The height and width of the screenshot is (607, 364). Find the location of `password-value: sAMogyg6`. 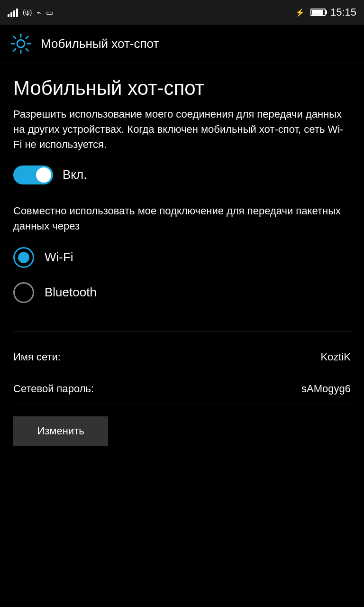

password-value: sAMogyg6 is located at coordinates (326, 389).